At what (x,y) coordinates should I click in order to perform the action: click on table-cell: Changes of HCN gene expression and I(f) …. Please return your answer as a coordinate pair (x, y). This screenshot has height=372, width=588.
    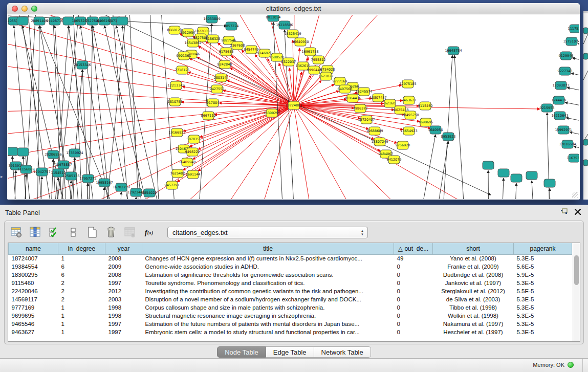
    Looking at the image, I should click on (268, 258).